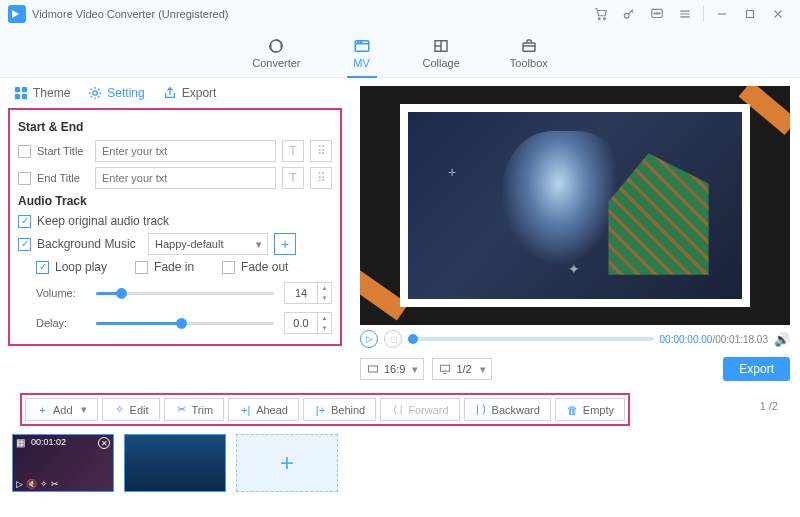 This screenshot has width=800, height=517. Describe the element at coordinates (657, 14) in the screenshot. I see `feedback-icon` at that location.